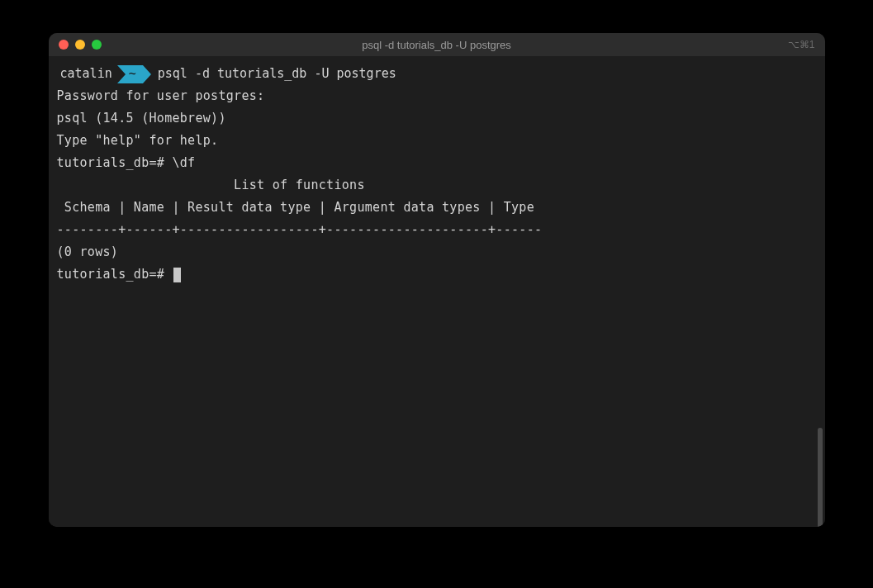 This screenshot has height=588, width=873. Describe the element at coordinates (437, 253) in the screenshot. I see `row-count: (0 rows)` at that location.